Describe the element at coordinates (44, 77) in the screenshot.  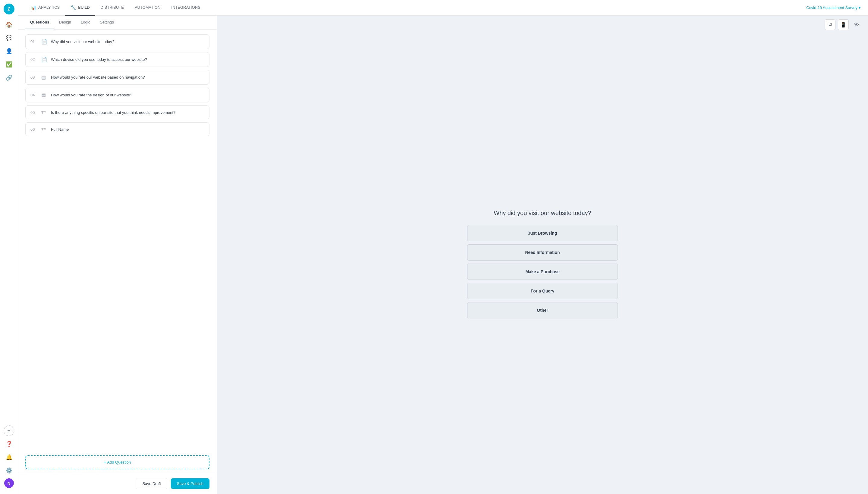
I see `question-icon-3: ▤` at that location.